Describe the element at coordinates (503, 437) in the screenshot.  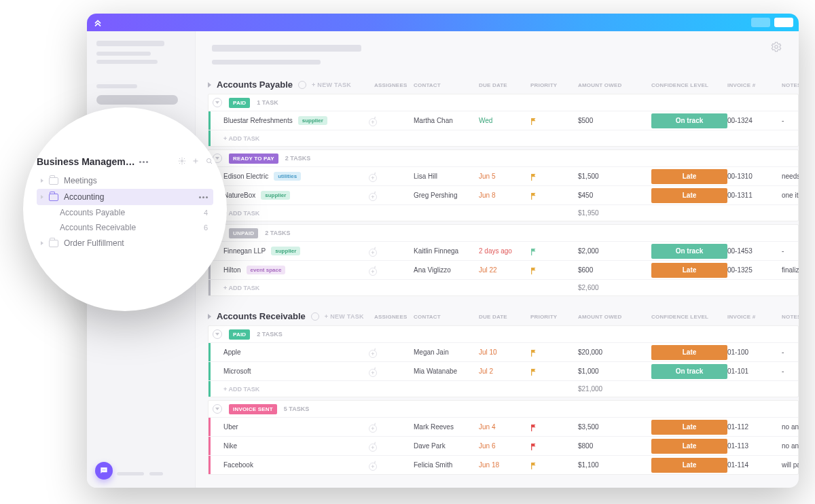
I see `task-group: INVOICE SENT5 TASKSUberMark ReevesJun 4$…` at that location.